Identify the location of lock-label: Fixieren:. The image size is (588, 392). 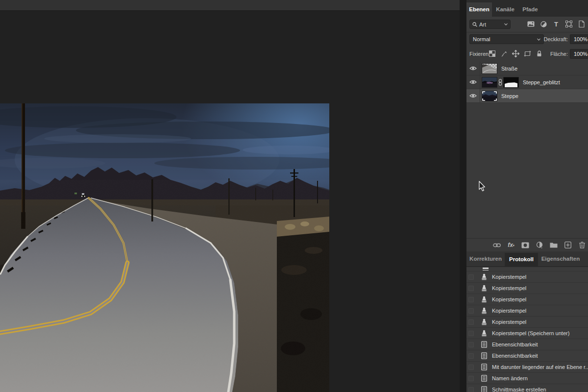
(480, 54).